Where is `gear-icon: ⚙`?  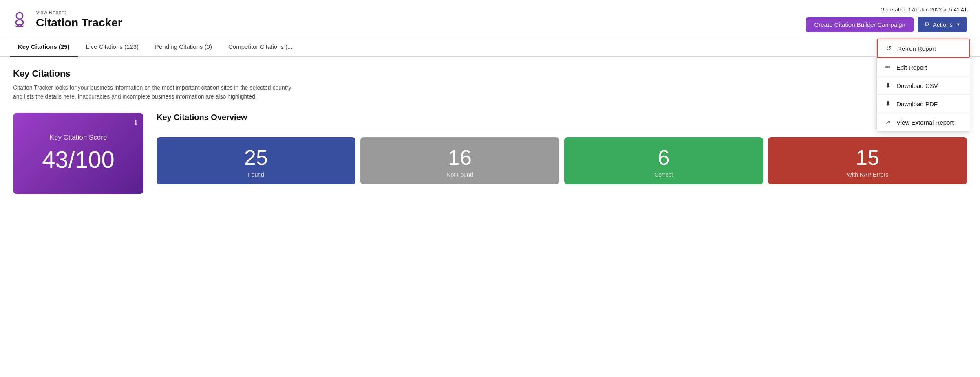
gear-icon: ⚙ is located at coordinates (927, 24).